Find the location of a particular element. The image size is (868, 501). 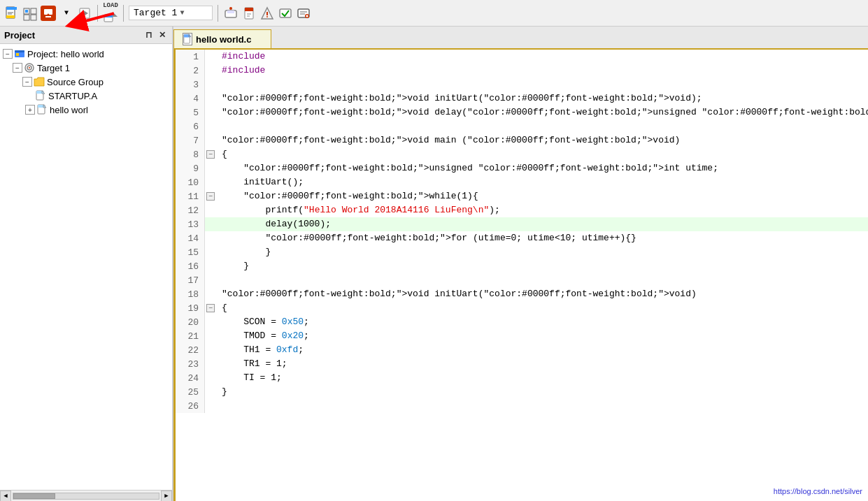

line-number: 19 is located at coordinates (190, 308).